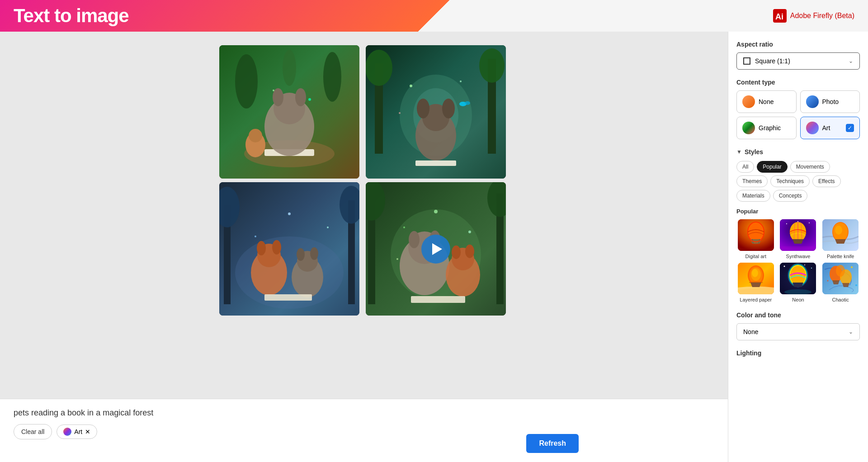 The height and width of the screenshot is (462, 868). What do you see at coordinates (772, 167) in the screenshot?
I see `filter-popular: Popular` at bounding box center [772, 167].